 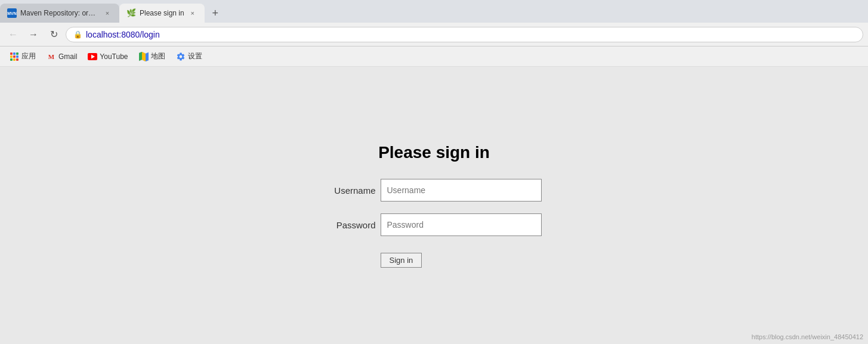 I want to click on back-button: ←, so click(x=13, y=35).